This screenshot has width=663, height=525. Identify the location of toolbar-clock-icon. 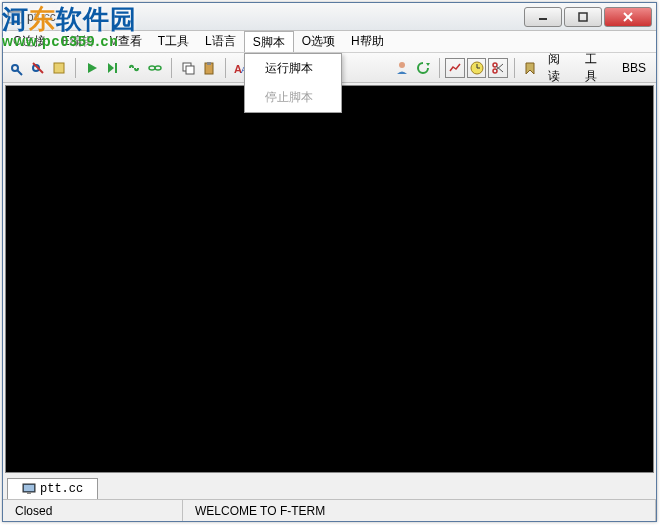
(476, 68).